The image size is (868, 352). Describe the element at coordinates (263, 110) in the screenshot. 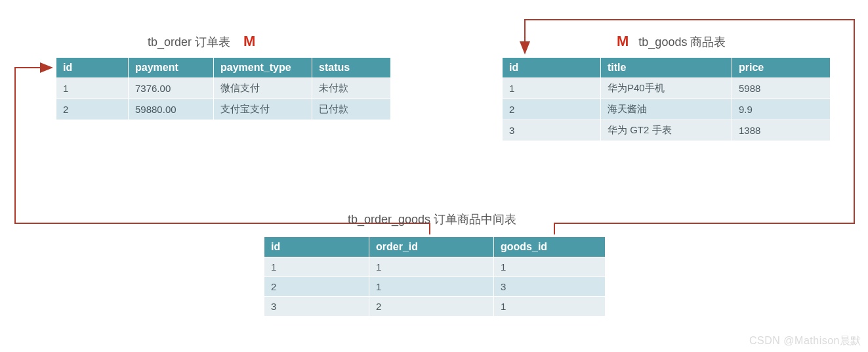

I see `cell: 支付宝支付` at that location.